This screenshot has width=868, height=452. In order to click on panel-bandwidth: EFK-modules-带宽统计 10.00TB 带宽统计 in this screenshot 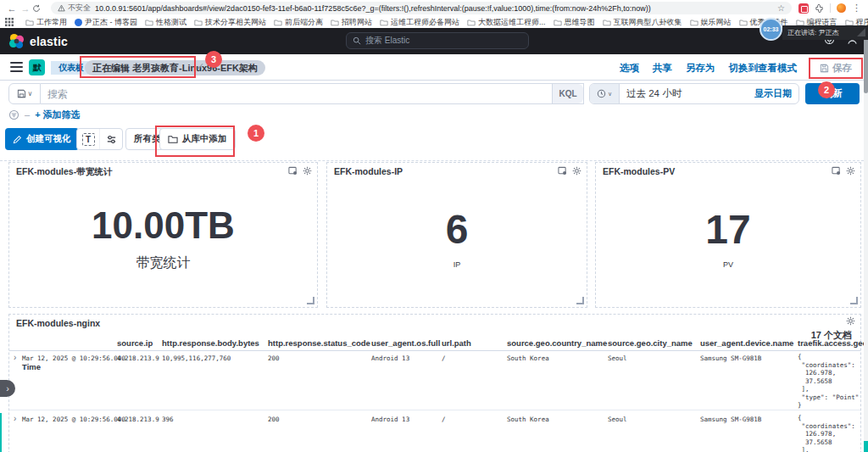, I will do `click(163, 235)`.